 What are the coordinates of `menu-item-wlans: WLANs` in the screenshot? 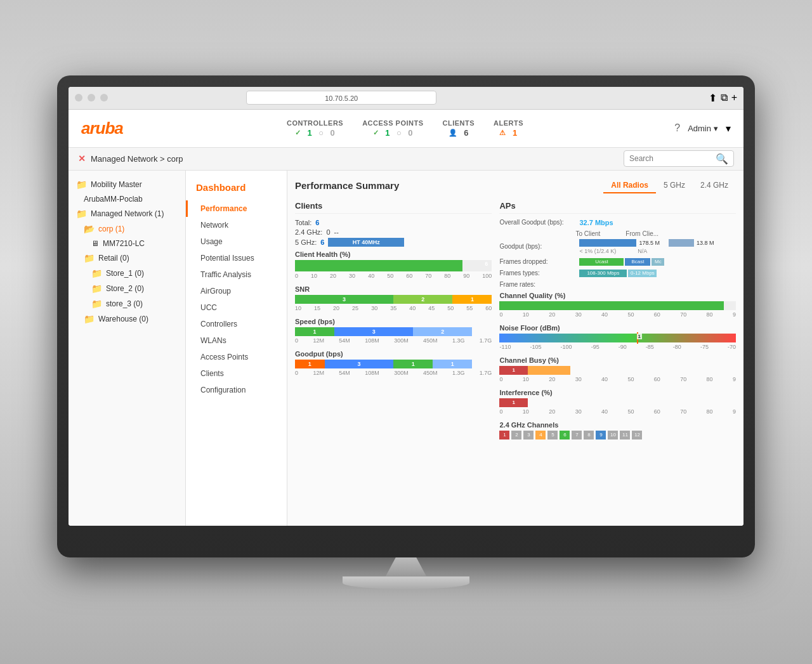 It's located at (236, 341).